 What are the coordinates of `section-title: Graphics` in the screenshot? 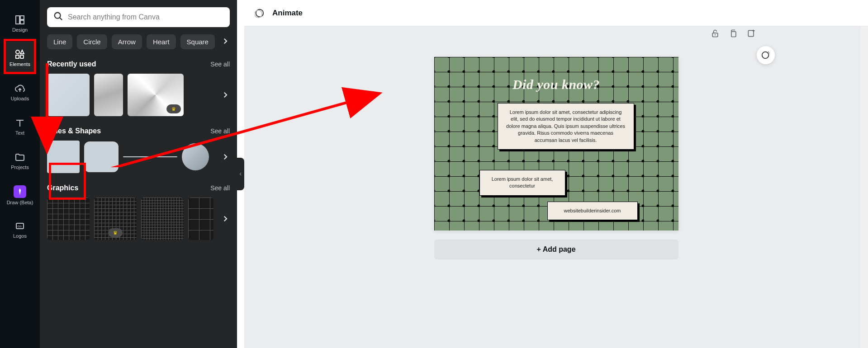 It's located at (62, 188).